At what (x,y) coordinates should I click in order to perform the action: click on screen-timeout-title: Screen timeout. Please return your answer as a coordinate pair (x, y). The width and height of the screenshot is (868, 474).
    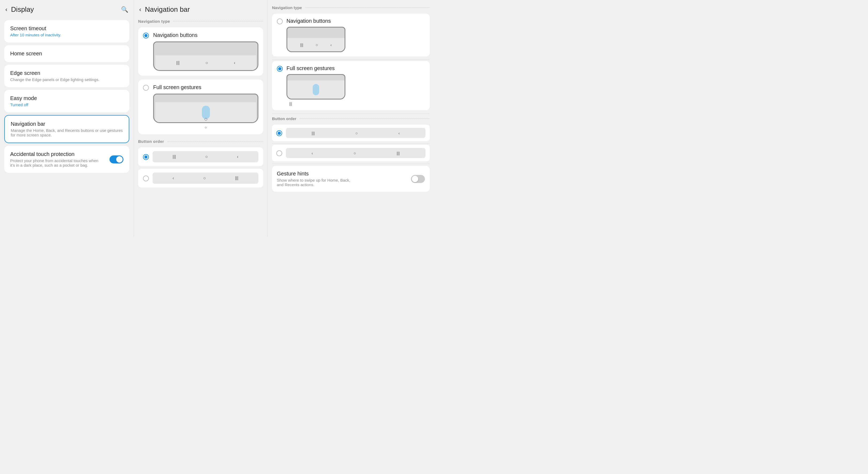
    Looking at the image, I should click on (67, 28).